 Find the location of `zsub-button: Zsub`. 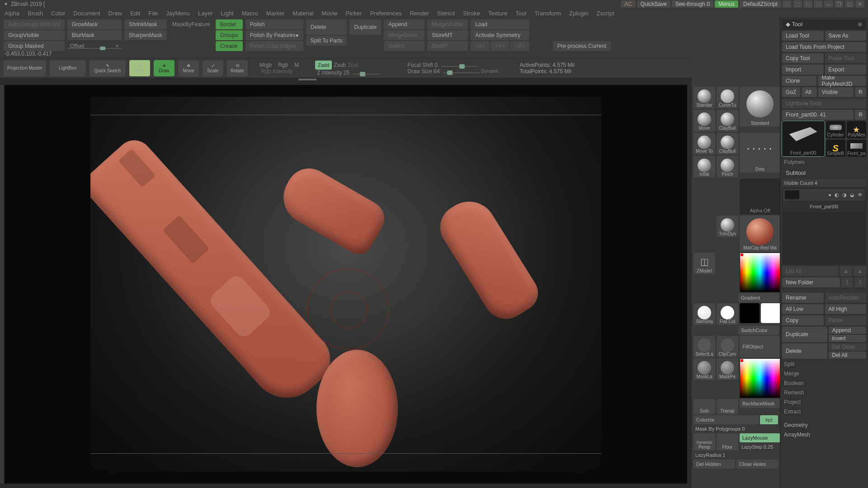

zsub-button: Zsub is located at coordinates (340, 65).